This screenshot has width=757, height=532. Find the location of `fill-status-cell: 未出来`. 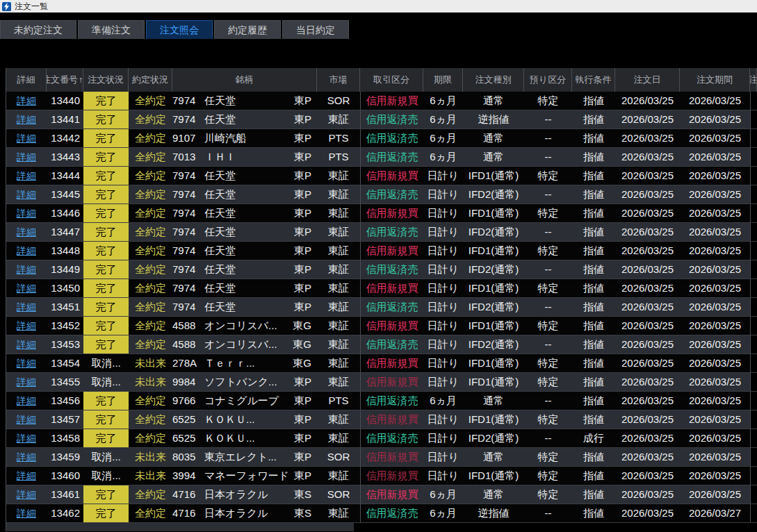

fill-status-cell: 未出来 is located at coordinates (150, 382).